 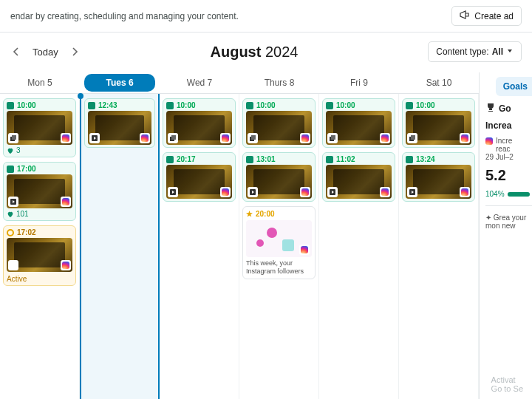 I want to click on clock-icon, so click(x=10, y=233).